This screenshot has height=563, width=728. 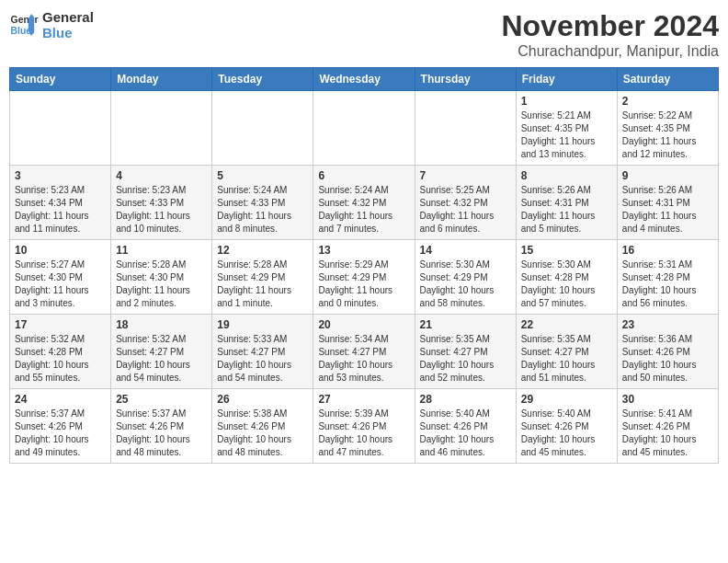 What do you see at coordinates (465, 210) in the screenshot?
I see `day-info: Sunrise: 5:25 AM Sunset: 4:32 PM Dayligh…` at bounding box center [465, 210].